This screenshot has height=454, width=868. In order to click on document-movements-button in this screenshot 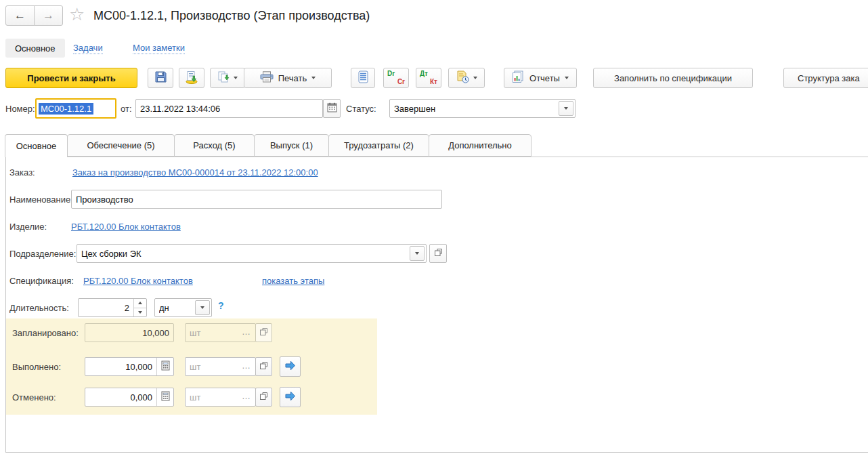, I will do `click(466, 78)`.